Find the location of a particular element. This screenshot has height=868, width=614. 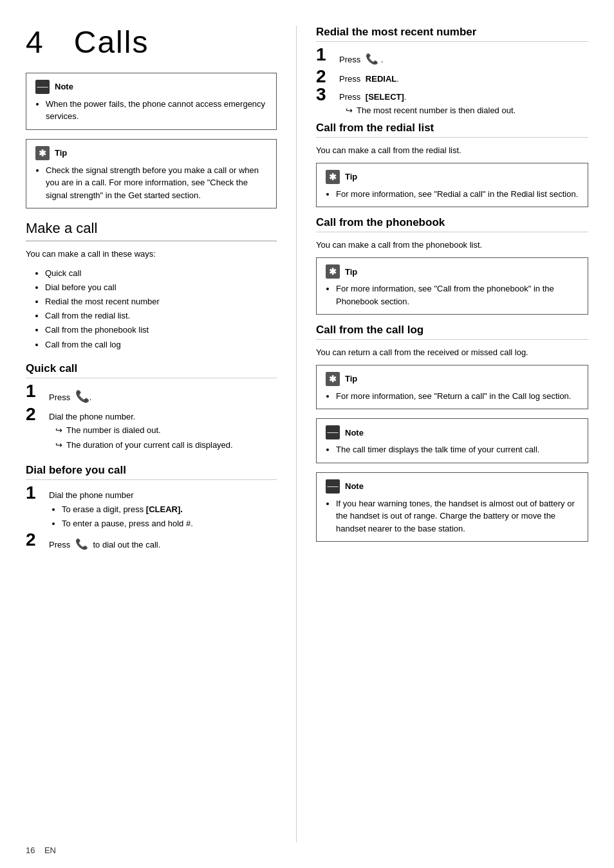

tip-text-phonebook: For more information, see "Call from the… is located at coordinates (457, 295).